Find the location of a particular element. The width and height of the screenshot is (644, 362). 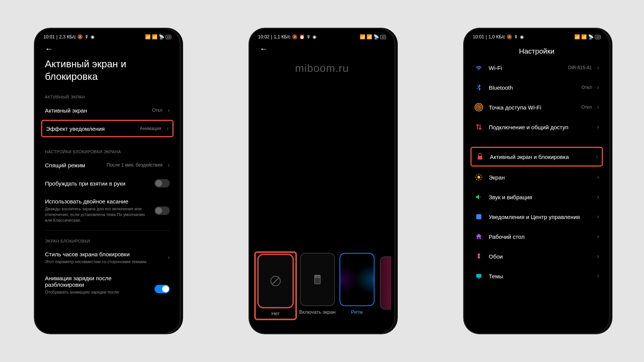

row-bluetooth: Bluetooth Откл › is located at coordinates (537, 87).